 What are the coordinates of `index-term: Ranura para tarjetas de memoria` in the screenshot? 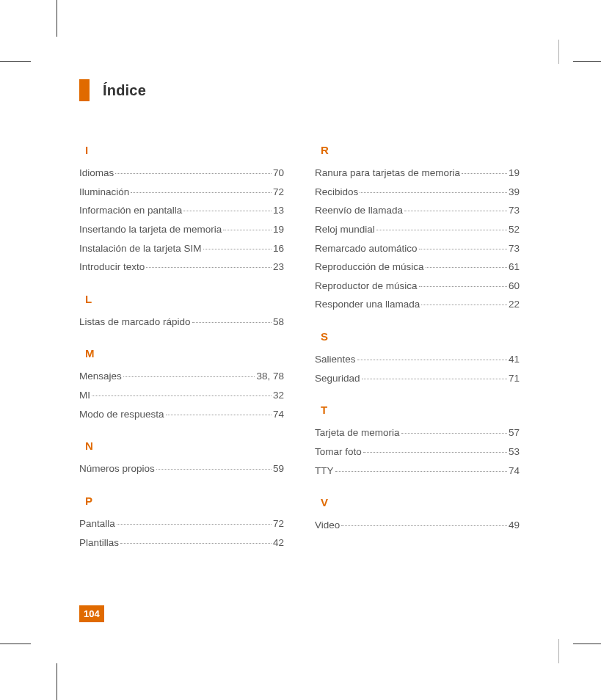 It's located at (387, 173).